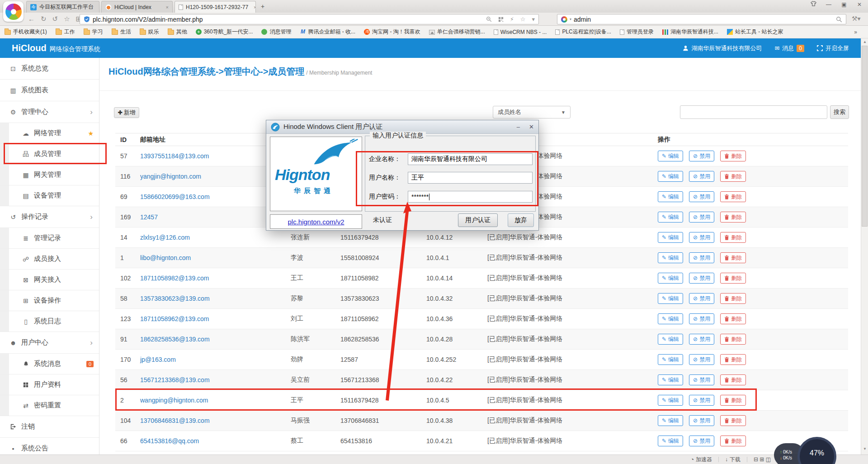 This screenshot has width=868, height=464. What do you see at coordinates (520, 32) in the screenshot?
I see `bookmark-item: WiseCRM NBS - ...` at bounding box center [520, 32].